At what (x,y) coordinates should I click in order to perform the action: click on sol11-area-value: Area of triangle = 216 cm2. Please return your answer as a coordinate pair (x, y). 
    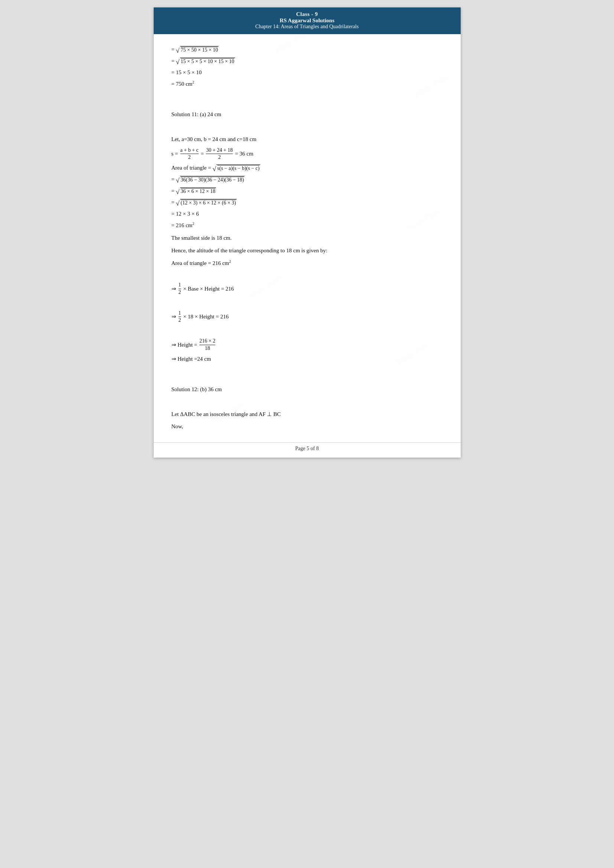
    Looking at the image, I should click on (307, 263).